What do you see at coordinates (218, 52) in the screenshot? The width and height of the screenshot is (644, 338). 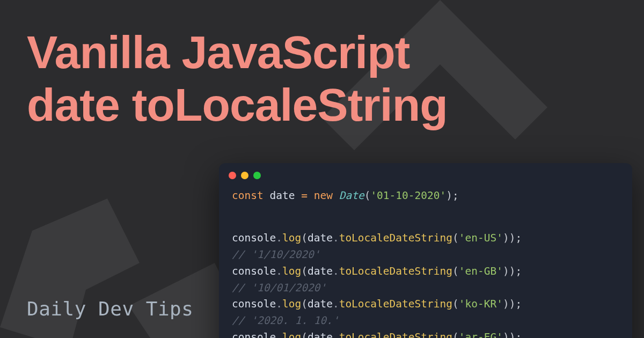 I see `title-line-1: Vanilla JavaScript` at bounding box center [218, 52].